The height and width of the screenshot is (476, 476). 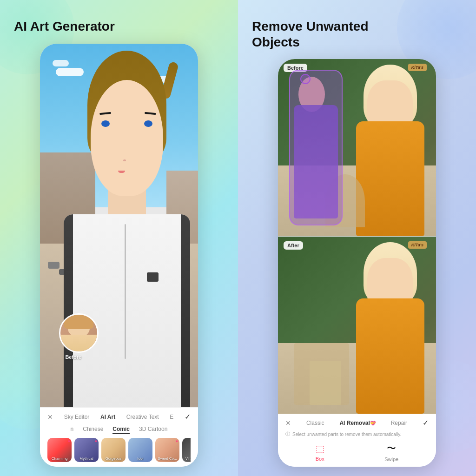 I want to click on swipe-label: Swipe, so click(x=391, y=459).